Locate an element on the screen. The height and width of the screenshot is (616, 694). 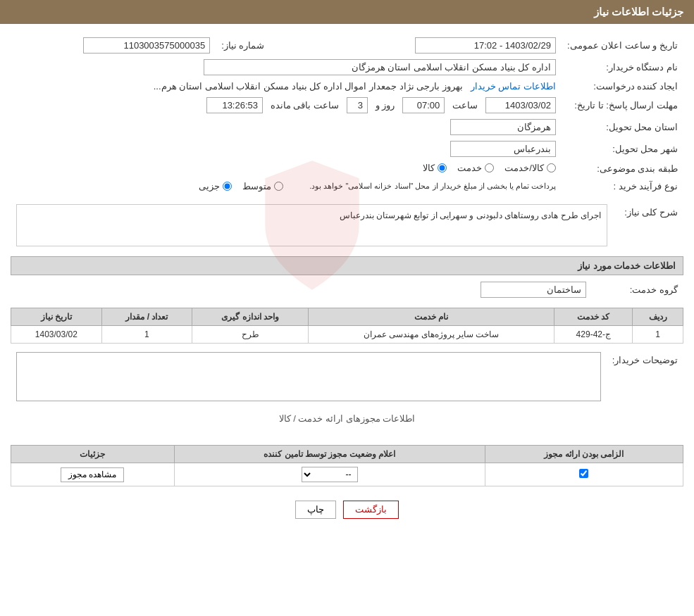
col-date: تاریخ نیاز is located at coordinates (56, 317).